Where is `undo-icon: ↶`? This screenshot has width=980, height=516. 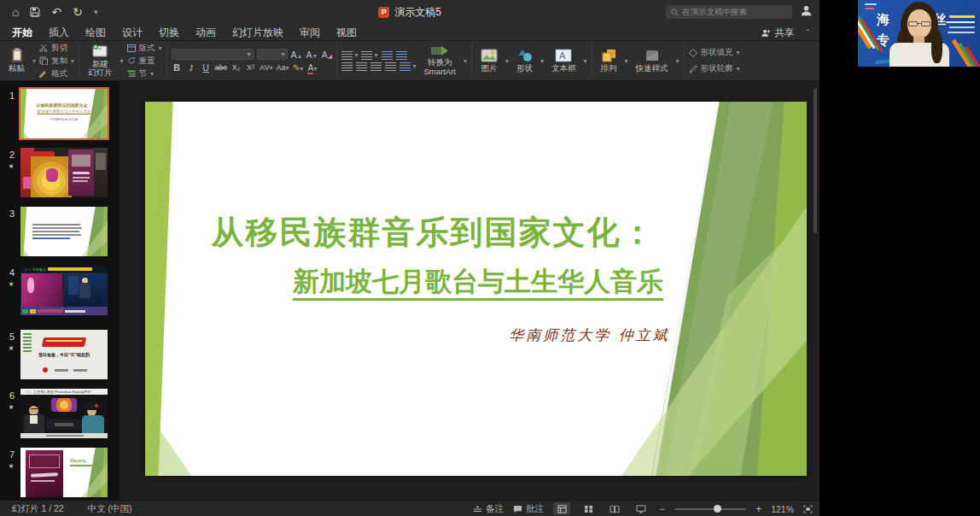
undo-icon: ↶ is located at coordinates (56, 12).